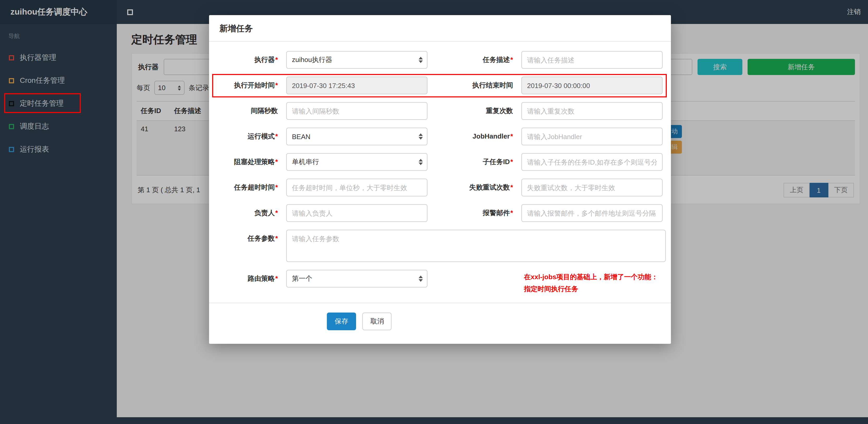 The height and width of the screenshot is (424, 868). I want to click on timeout-input, so click(357, 188).